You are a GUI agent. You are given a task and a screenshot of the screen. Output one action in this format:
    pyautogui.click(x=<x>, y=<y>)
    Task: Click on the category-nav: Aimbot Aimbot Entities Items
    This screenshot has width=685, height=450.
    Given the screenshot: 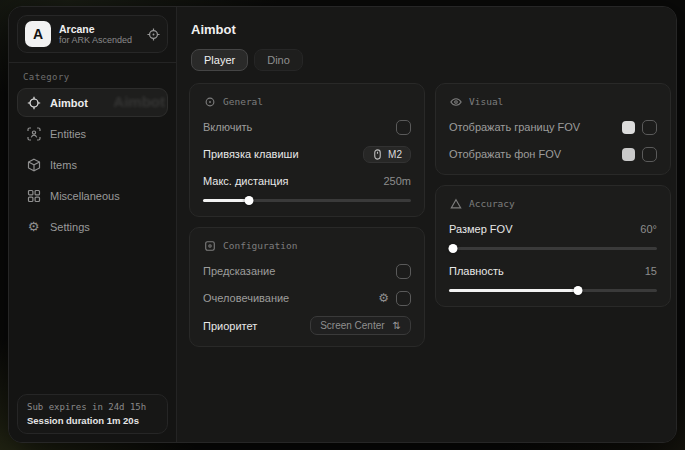 What is the action you would take?
    pyautogui.click(x=92, y=164)
    